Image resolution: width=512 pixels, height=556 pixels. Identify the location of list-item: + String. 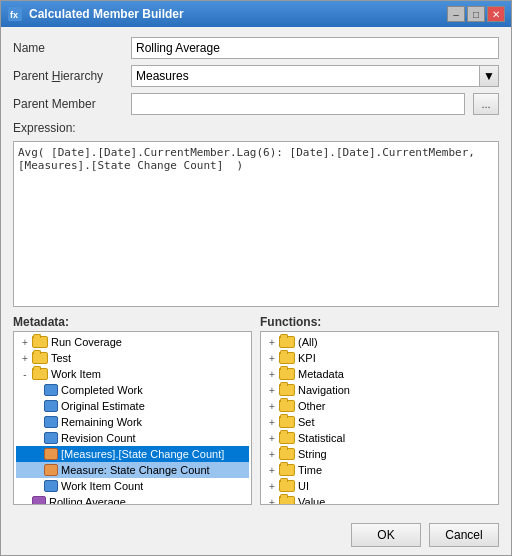
(380, 454).